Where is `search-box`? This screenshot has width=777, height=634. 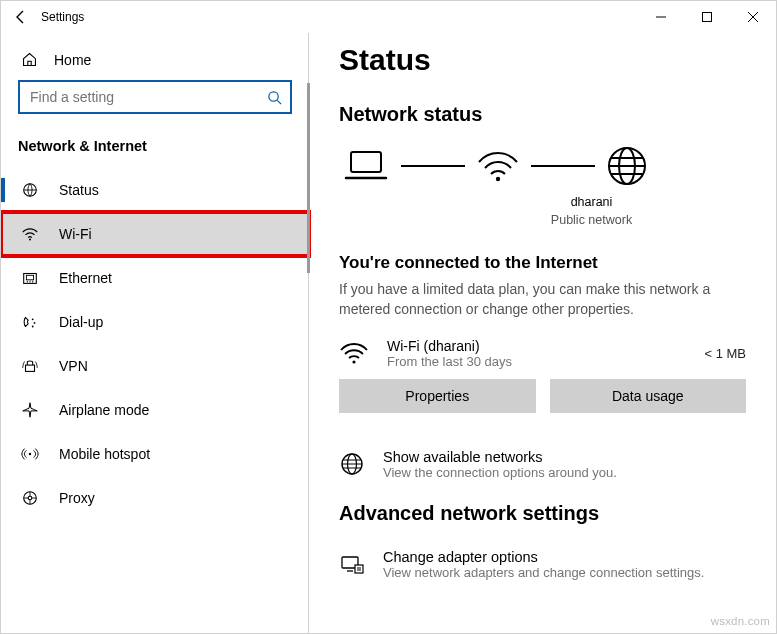
search-box is located at coordinates (155, 97).